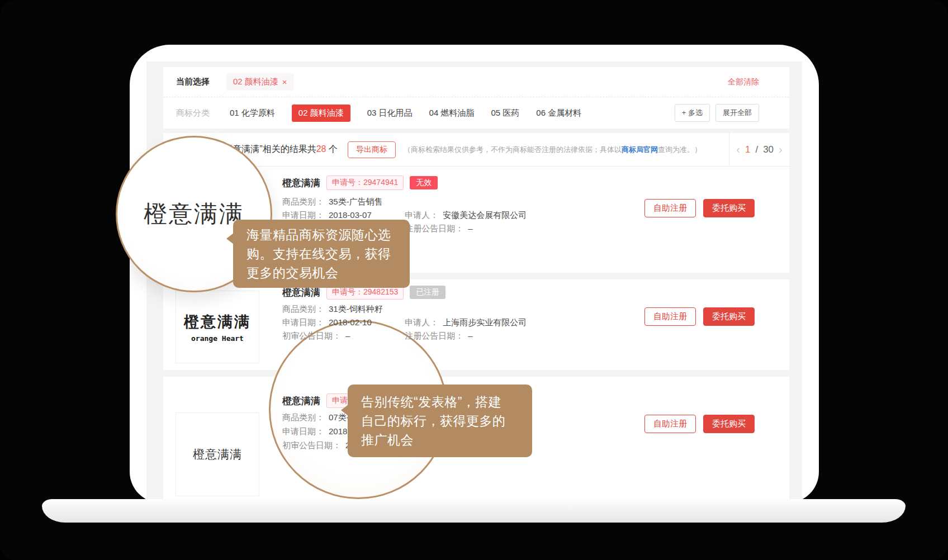 The height and width of the screenshot is (560, 948). I want to click on clear-all-link: 全部清除, so click(743, 82).